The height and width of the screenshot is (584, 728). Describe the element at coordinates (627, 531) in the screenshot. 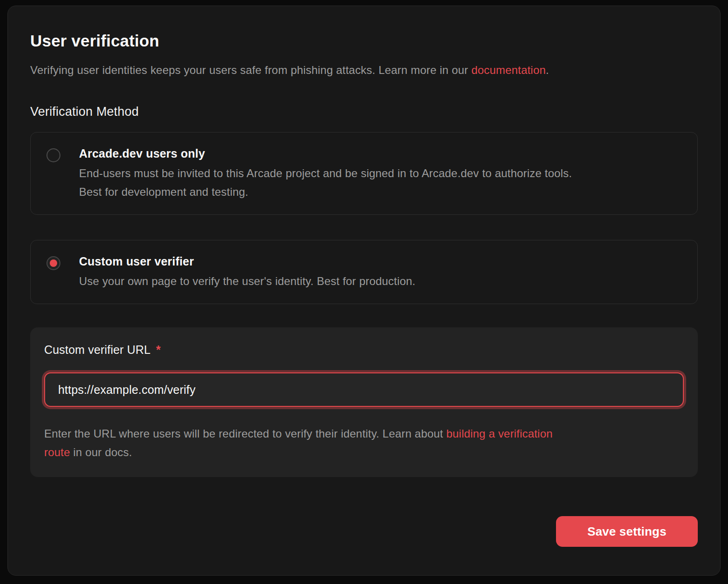

I see `save-settings-button: Save settings` at that location.